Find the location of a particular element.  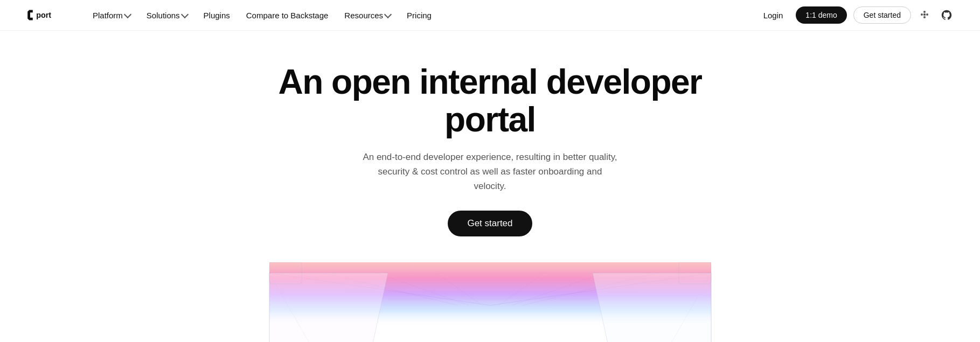

login-button: Login is located at coordinates (774, 15).